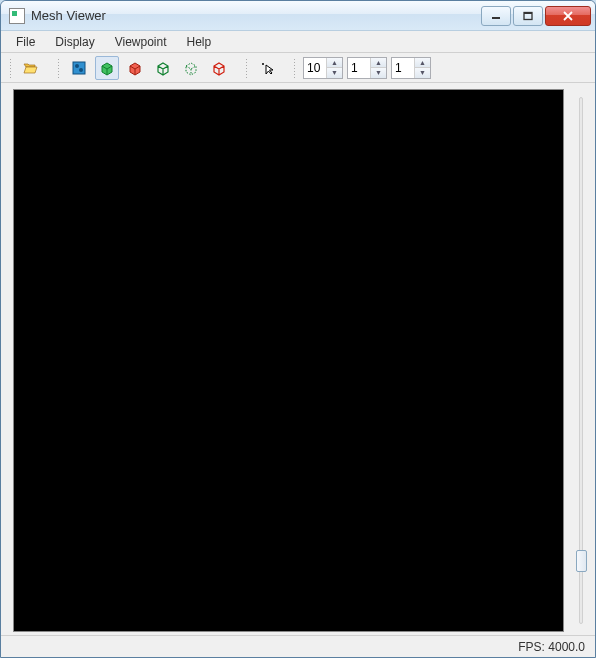 The image size is (596, 658). I want to click on display-wireframe-red-outline-button, so click(219, 68).